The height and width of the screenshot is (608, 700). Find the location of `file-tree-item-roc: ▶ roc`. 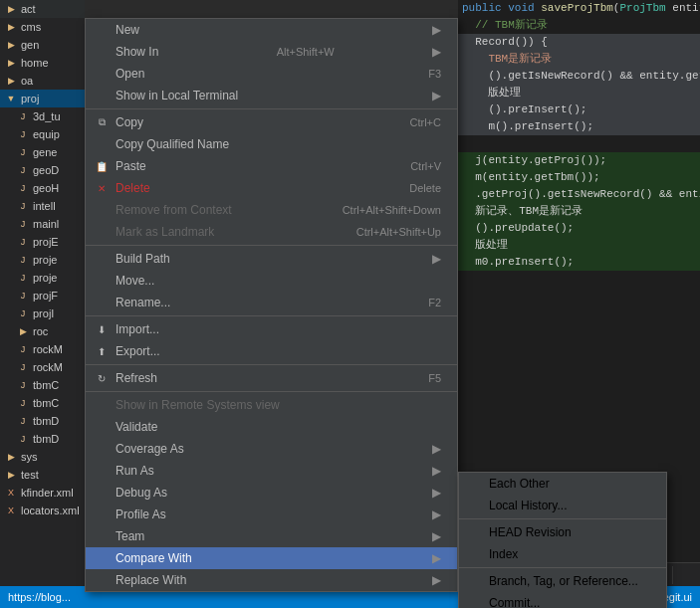

file-tree-item-roc: ▶ roc is located at coordinates (42, 331).